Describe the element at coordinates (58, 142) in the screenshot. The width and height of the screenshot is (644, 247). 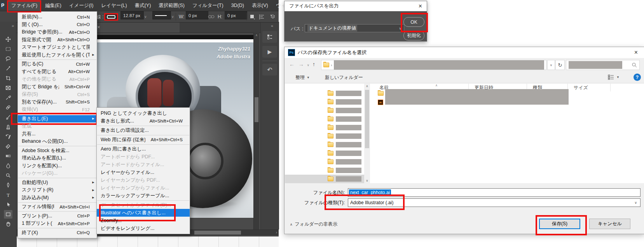
I see `menu-item: Behance へ公開(D)...` at that location.